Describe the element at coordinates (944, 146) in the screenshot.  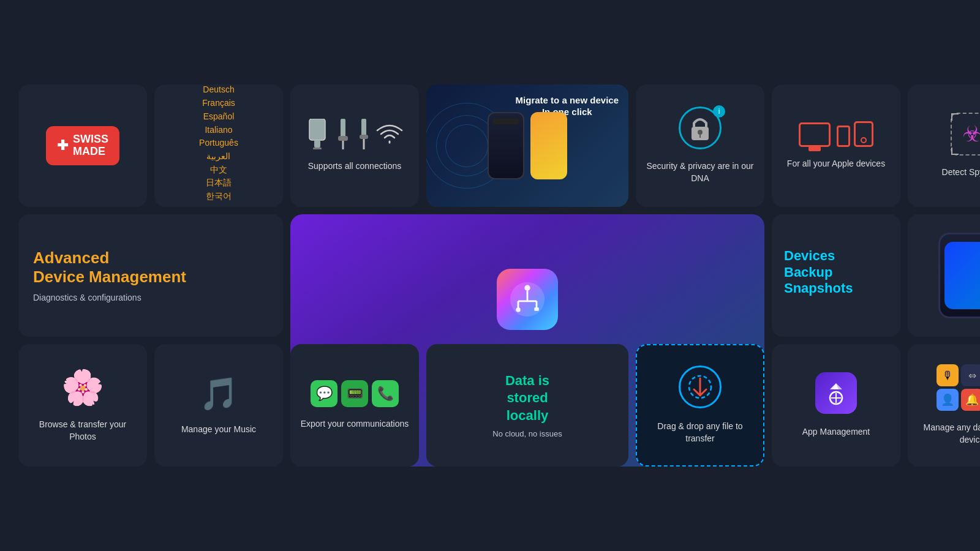
I see `card-spyware: ☣ Detect Spyware` at that location.